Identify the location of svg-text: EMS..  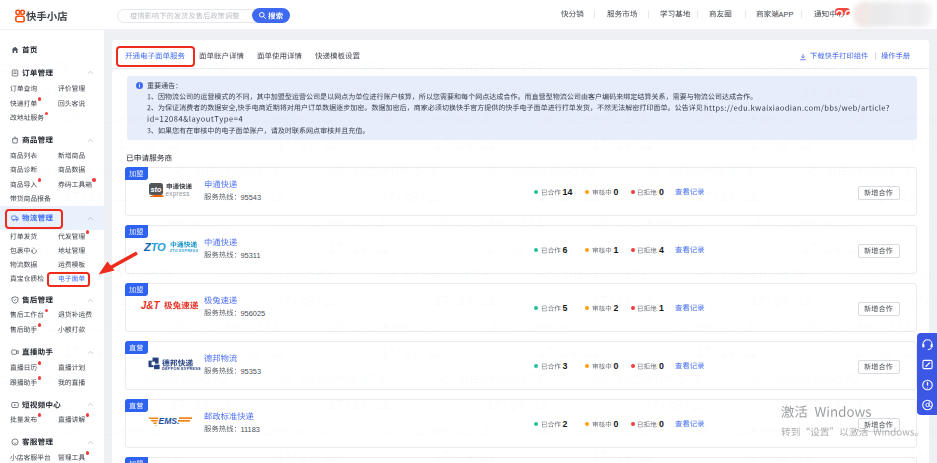
(168, 421).